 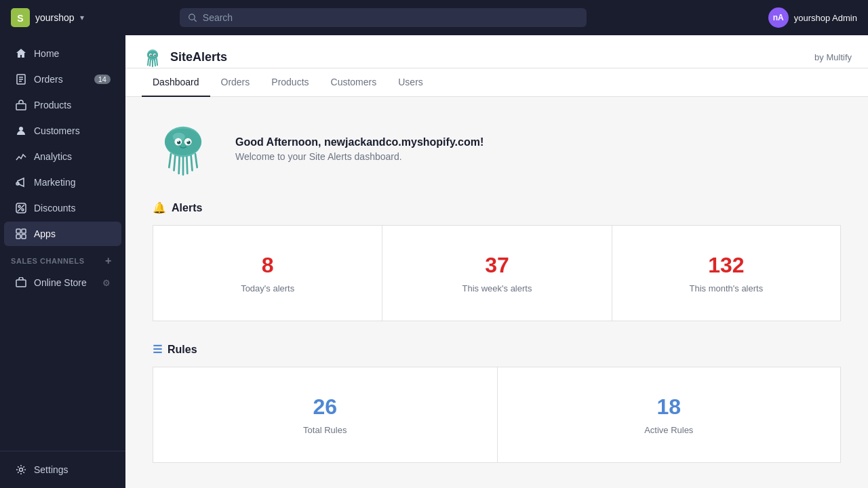 I want to click on sidebar-bottom: Settings, so click(x=62, y=466).